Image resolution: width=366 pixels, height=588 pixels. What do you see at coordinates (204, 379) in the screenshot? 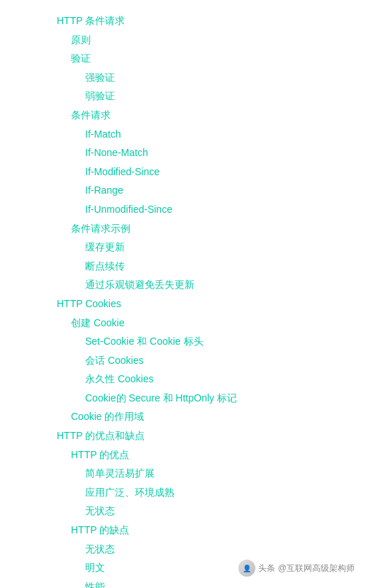
I see `toc-item: 永久性 Cookies` at bounding box center [204, 379].